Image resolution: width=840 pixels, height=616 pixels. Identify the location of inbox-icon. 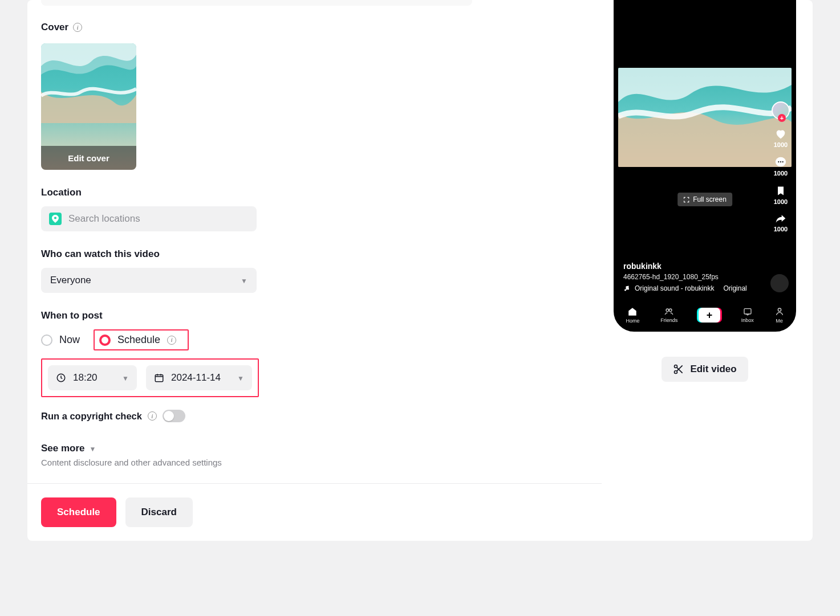
(748, 312).